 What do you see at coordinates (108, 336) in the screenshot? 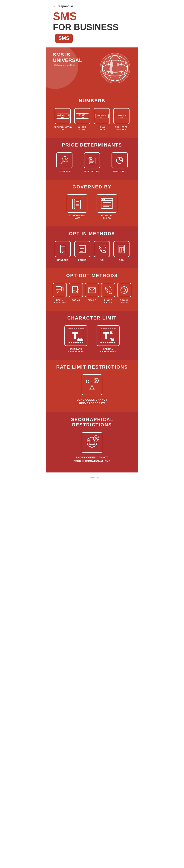
I see `special-chars-icon: T ✕ 70` at bounding box center [108, 336].